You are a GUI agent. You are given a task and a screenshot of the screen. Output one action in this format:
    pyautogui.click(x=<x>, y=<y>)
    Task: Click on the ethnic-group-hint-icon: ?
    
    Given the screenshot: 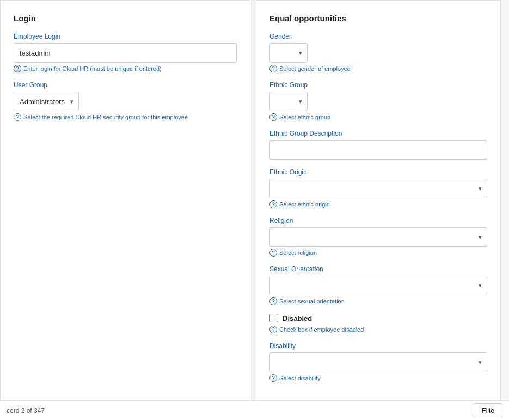 What is the action you would take?
    pyautogui.click(x=273, y=117)
    